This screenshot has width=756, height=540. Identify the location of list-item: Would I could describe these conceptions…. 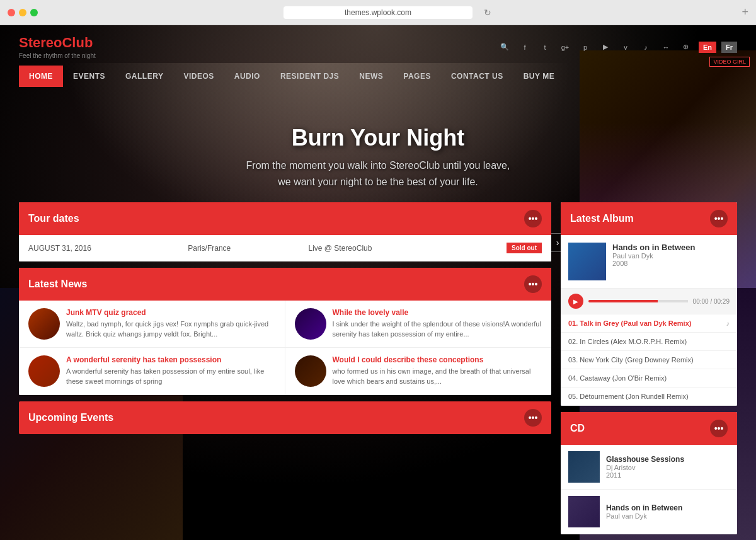
(418, 372).